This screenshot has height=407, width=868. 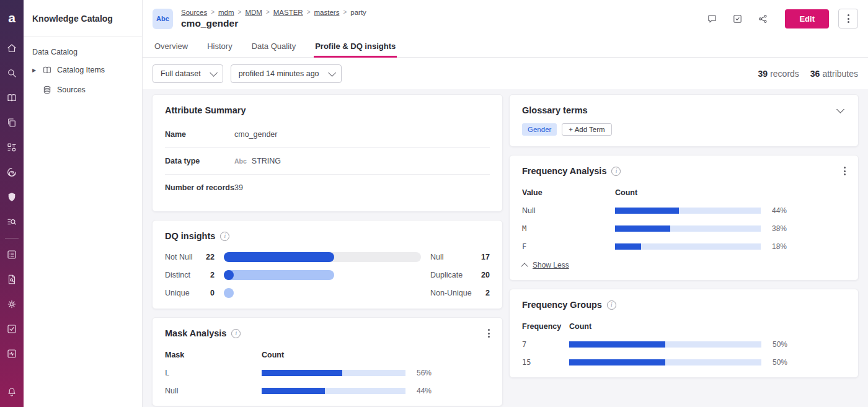 I want to click on notifications-bell-icon, so click(x=12, y=392).